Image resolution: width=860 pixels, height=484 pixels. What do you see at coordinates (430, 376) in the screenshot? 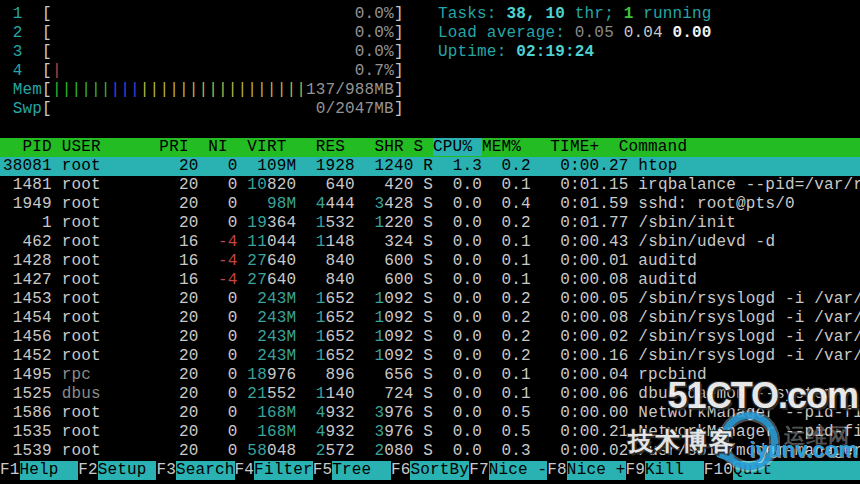
I see `process-row: 1495 rpc 20 0 18976 896 656 S 0.0 0.1 0:…` at bounding box center [430, 376].